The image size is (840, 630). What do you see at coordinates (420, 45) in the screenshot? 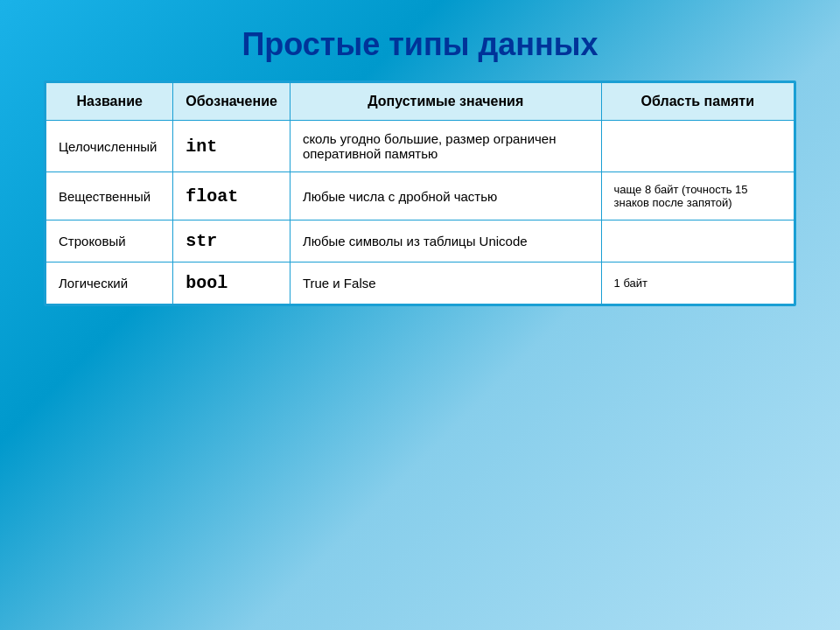
I see `page-title: Простые типы данных` at bounding box center [420, 45].